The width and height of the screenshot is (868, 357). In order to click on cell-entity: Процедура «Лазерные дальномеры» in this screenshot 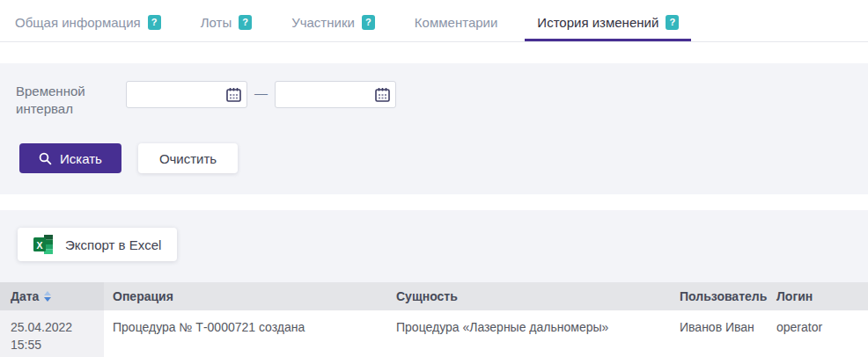, I will do `click(529, 334)`.